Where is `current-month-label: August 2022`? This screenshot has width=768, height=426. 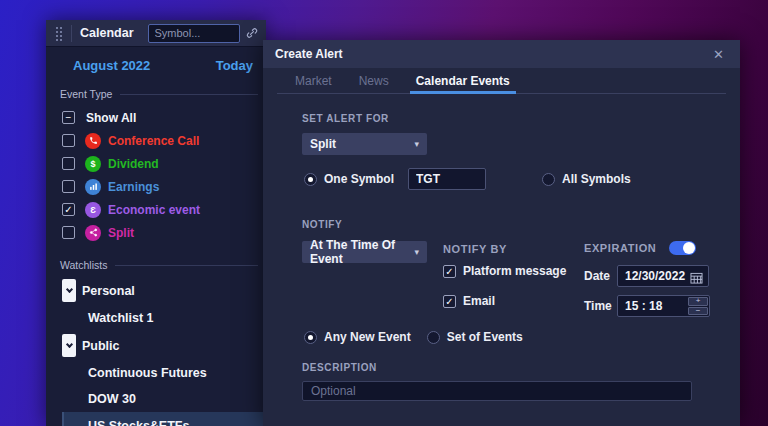
current-month-label: August 2022 is located at coordinates (112, 66).